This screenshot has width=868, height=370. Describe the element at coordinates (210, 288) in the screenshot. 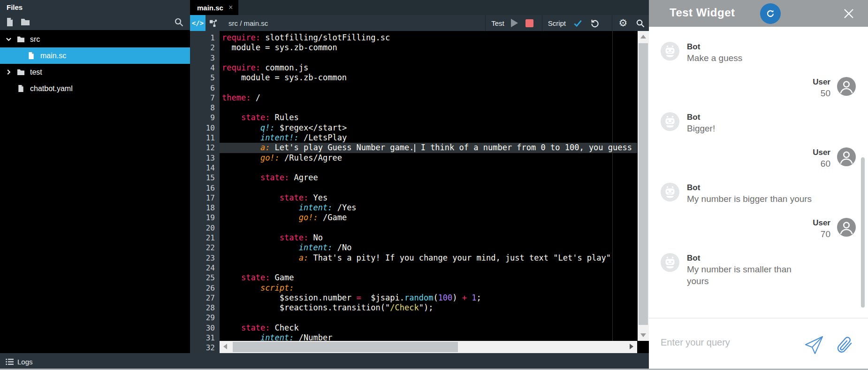

I see `line-number: 26` at that location.